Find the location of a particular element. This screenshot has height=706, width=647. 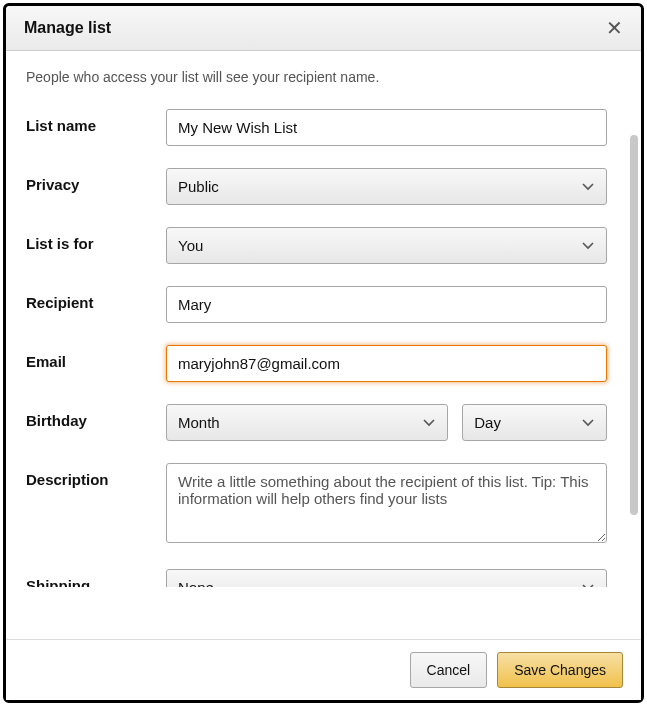

cancel-button: Cancel is located at coordinates (449, 670).